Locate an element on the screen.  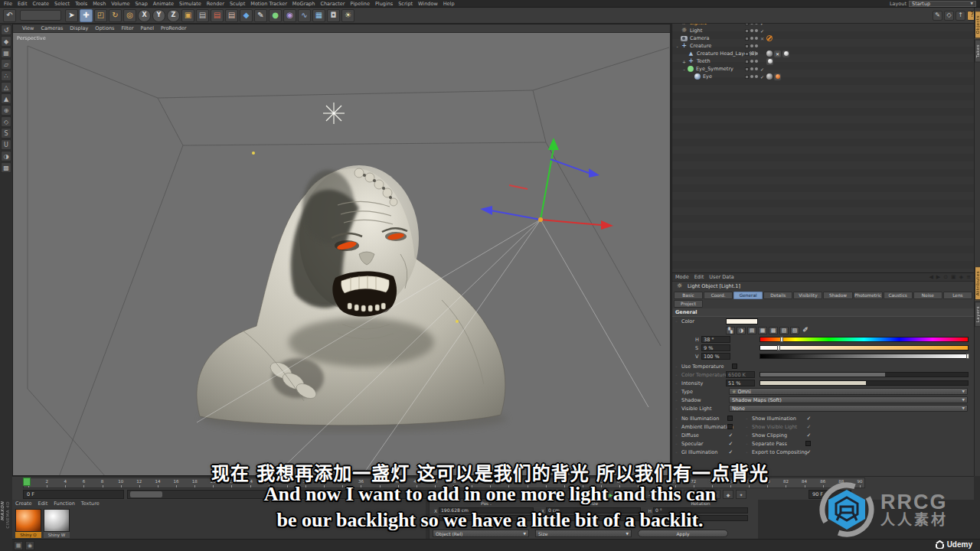
menu-render: Render is located at coordinates (216, 4).